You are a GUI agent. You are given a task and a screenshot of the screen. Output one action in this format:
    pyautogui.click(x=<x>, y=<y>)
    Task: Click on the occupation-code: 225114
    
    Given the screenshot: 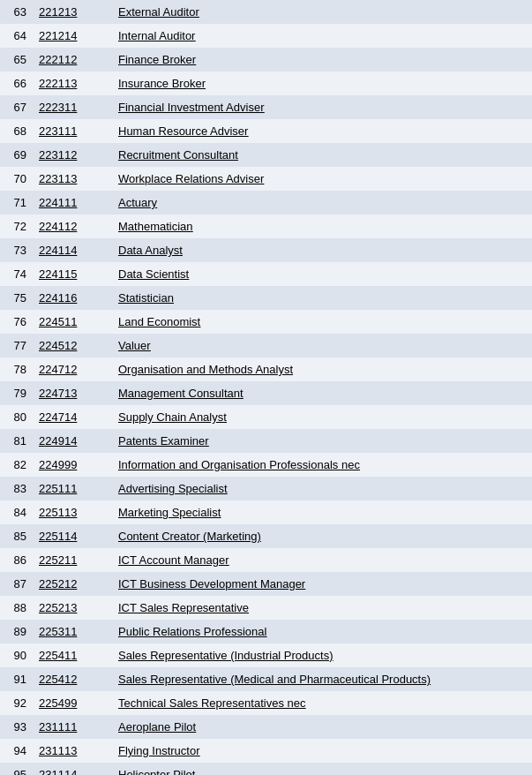 What is the action you would take?
    pyautogui.click(x=73, y=537)
    